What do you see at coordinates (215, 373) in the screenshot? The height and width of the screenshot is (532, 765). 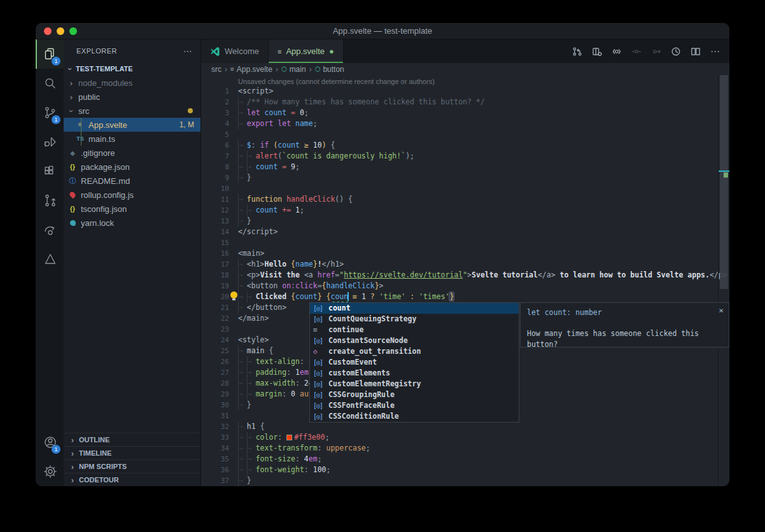 I see `line-number: 27` at bounding box center [215, 373].